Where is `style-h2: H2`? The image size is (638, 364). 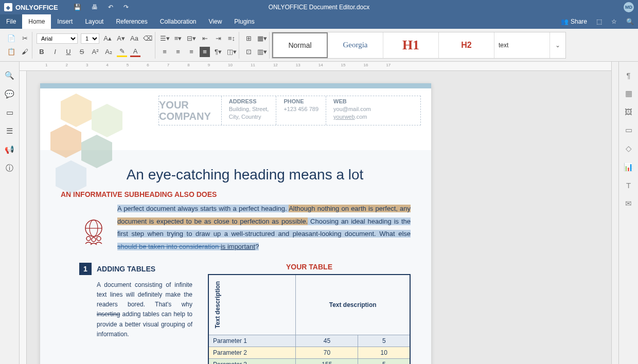
style-h2: H2 is located at coordinates (467, 45).